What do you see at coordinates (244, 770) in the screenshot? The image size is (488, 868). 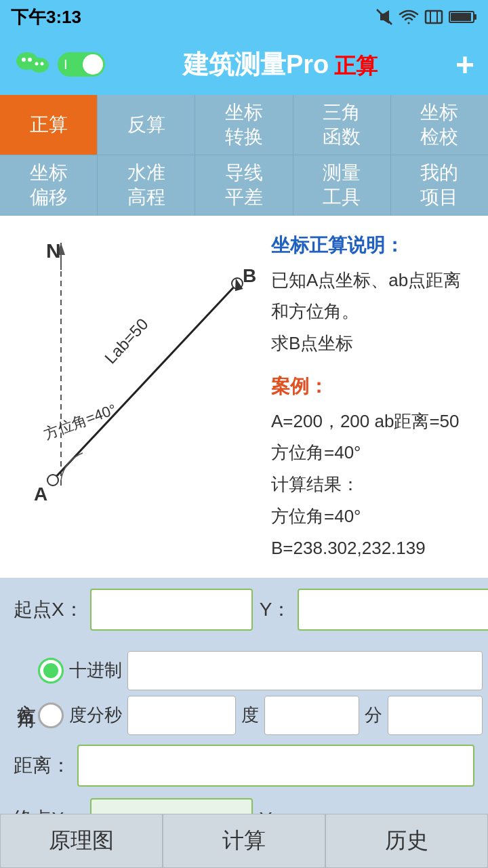 I see `distance-row: 距离：` at bounding box center [244, 770].